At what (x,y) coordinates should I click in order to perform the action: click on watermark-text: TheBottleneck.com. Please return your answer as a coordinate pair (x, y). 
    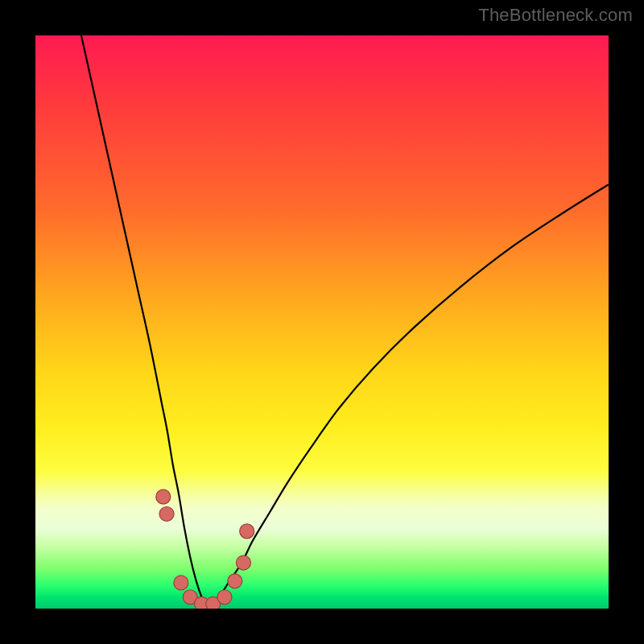
    Looking at the image, I should click on (555, 15).